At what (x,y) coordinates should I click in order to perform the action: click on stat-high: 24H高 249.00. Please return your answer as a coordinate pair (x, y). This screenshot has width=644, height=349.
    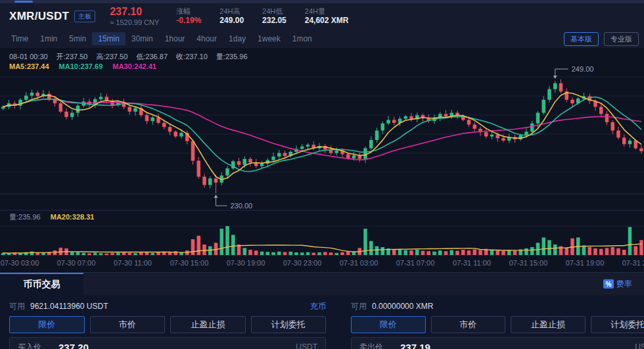
    Looking at the image, I should click on (231, 16).